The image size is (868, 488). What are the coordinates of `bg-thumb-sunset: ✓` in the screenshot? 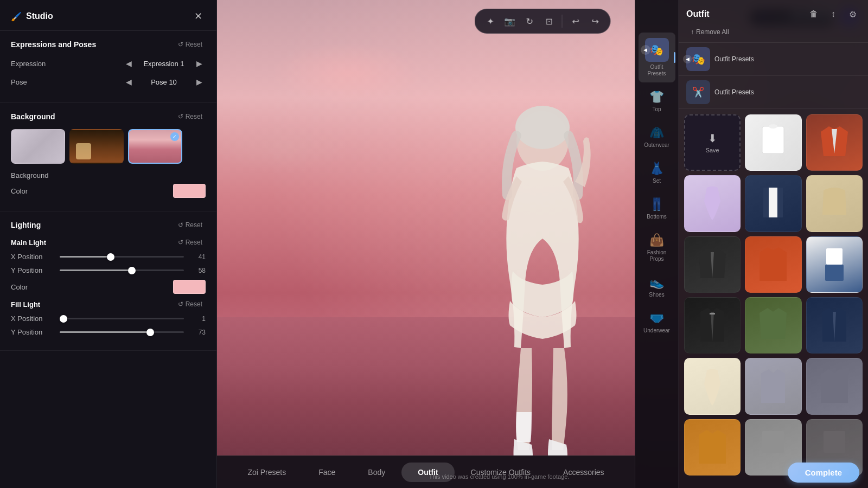 It's located at (155, 146).